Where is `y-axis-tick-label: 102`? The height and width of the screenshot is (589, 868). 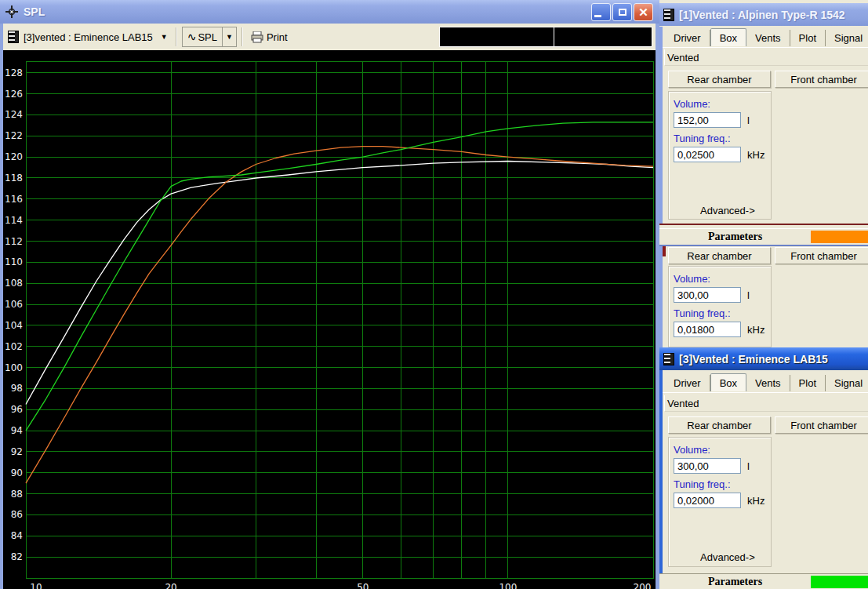
y-axis-tick-label: 102 is located at coordinates (14, 347).